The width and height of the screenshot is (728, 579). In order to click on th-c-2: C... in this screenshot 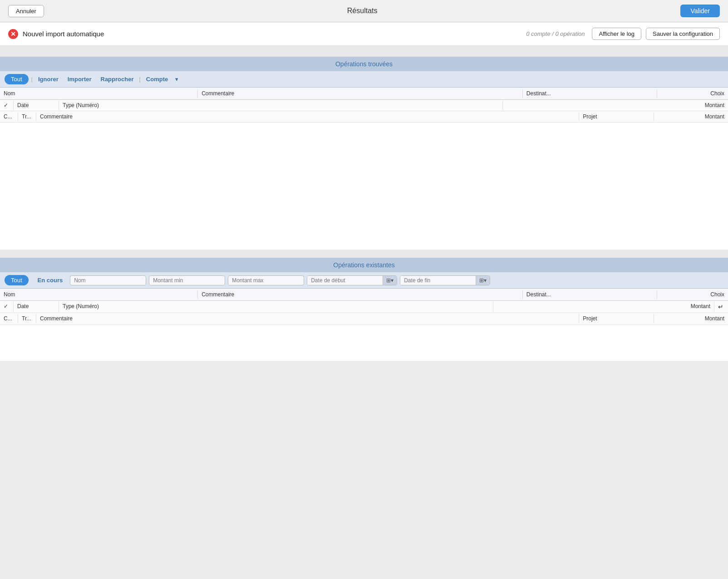, I will do `click(9, 319)`.